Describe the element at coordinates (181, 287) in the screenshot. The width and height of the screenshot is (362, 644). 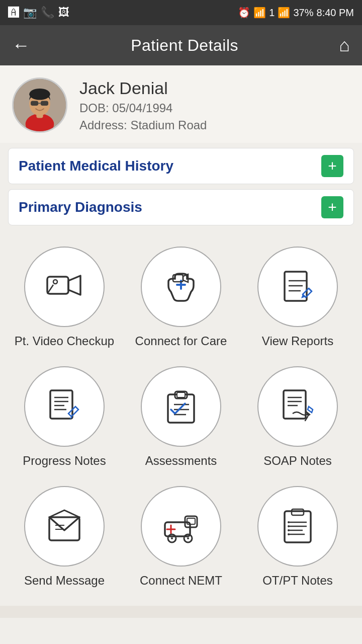
I see `connect-care-circle` at that location.